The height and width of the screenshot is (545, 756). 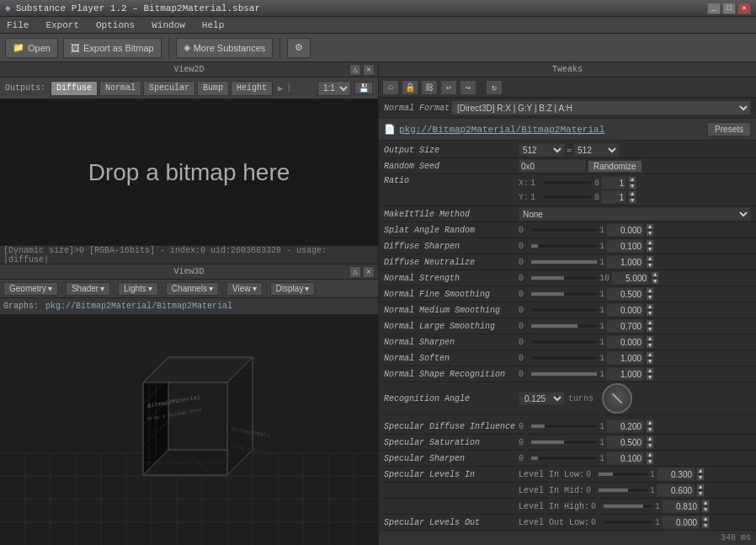 I want to click on tab-specular: Specular, so click(x=169, y=88).